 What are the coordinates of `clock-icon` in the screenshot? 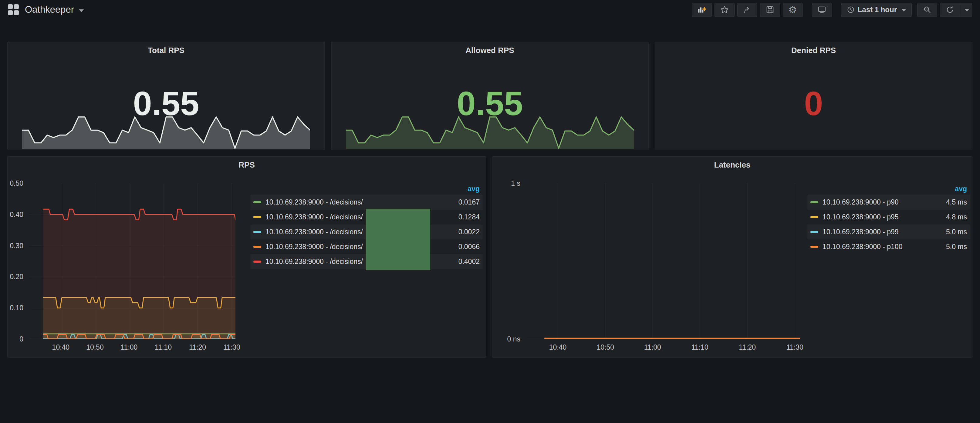 It's located at (851, 10).